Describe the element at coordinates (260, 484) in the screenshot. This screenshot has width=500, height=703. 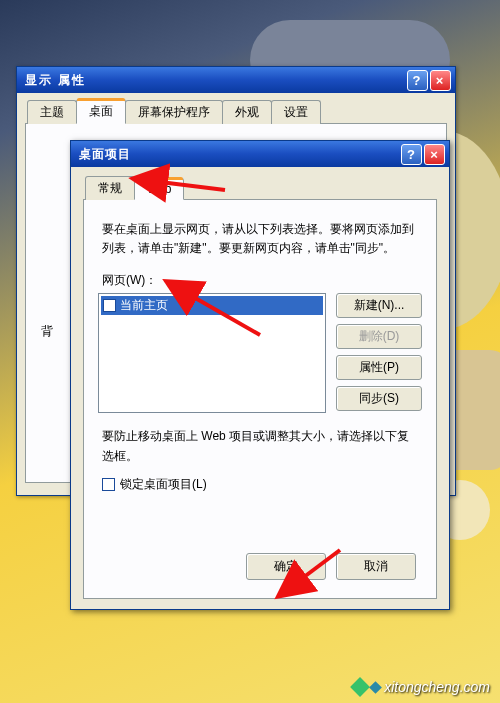
I see `lock-row: 锁定桌面项目(L)` at that location.